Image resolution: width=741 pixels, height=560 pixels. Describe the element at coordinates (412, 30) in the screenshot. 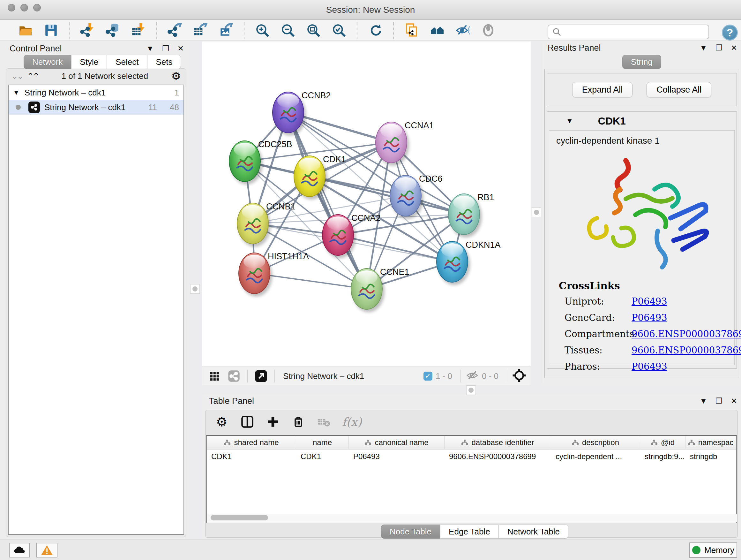

I see `documents-network-icon` at that location.